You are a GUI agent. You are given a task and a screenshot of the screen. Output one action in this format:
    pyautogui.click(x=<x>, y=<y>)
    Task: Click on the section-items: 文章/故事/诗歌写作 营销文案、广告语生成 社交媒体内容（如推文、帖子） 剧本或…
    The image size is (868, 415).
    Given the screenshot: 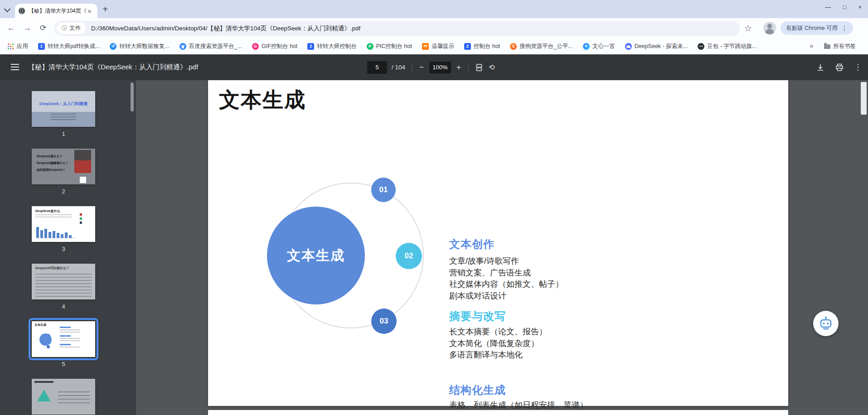 What is the action you would take?
    pyautogui.click(x=506, y=279)
    